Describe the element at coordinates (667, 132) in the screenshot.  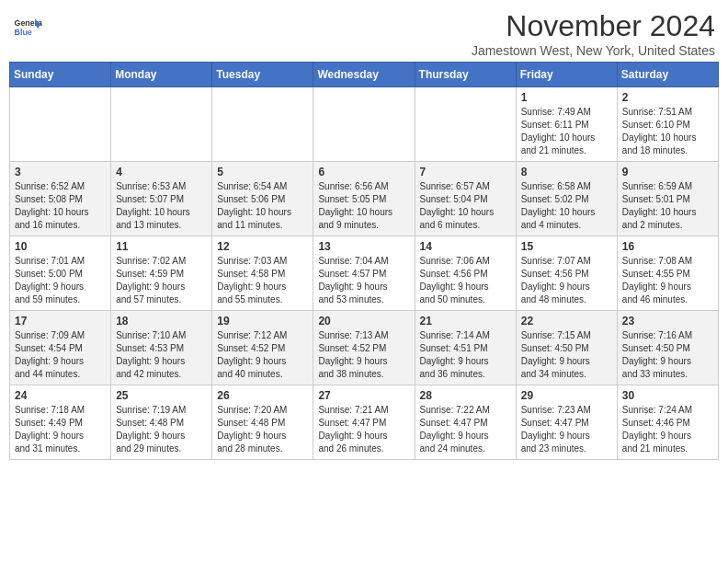
I see `day-info: Sunrise: 7:51 AM Sunset: 6:10 PM Dayligh…` at that location.